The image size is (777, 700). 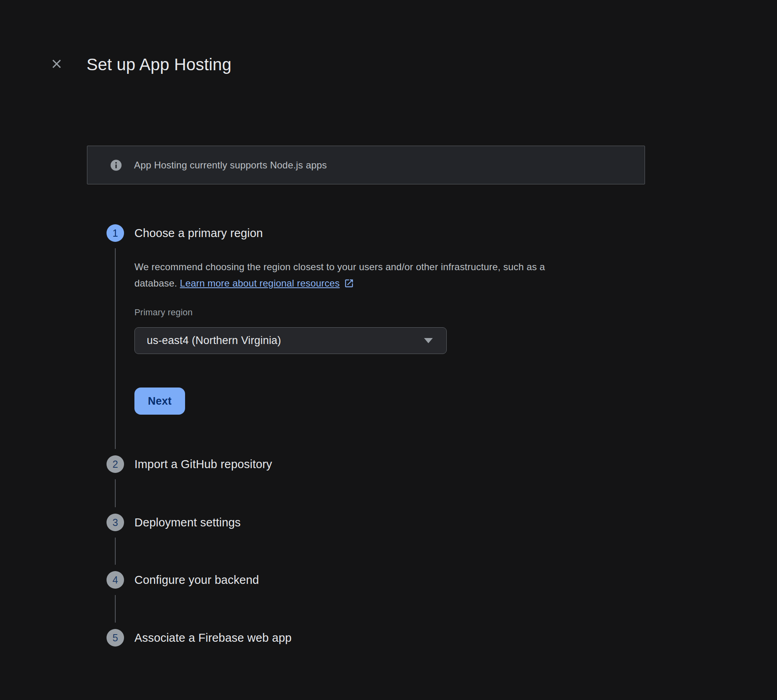 I want to click on description-line-1: We recommend choosing the region closest…, so click(x=340, y=267).